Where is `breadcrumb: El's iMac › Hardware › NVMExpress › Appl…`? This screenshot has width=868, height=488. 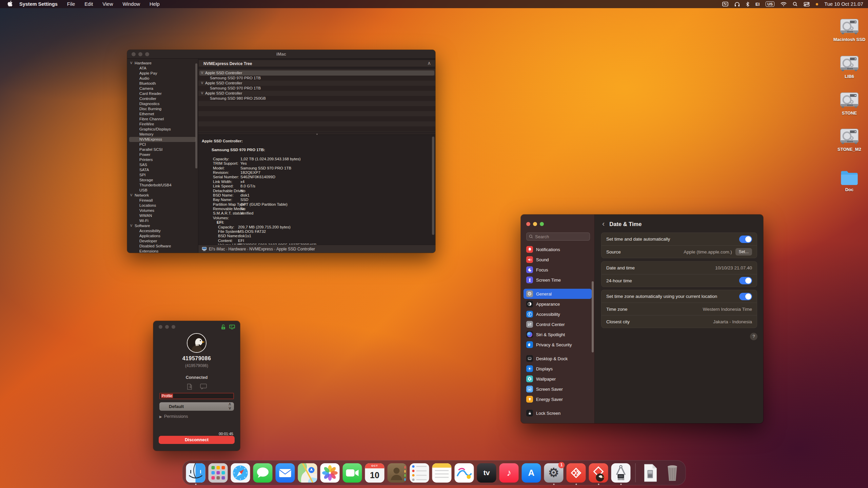
breadcrumb: El's iMac › Hardware › NVMExpress › Appl… is located at coordinates (317, 249).